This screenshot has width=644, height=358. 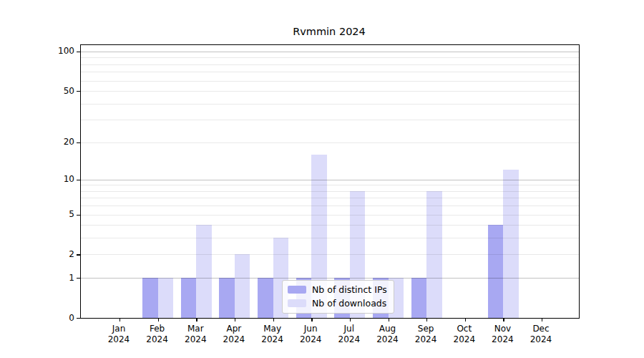 I want to click on x-tick-mar, so click(x=196, y=319).